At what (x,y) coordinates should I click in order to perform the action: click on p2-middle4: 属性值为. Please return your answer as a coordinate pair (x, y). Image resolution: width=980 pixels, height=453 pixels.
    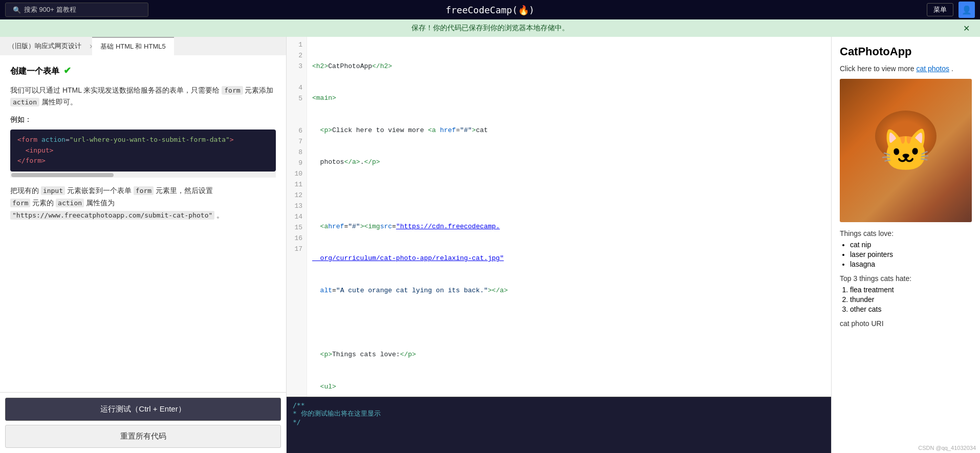
    Looking at the image, I should click on (100, 203).